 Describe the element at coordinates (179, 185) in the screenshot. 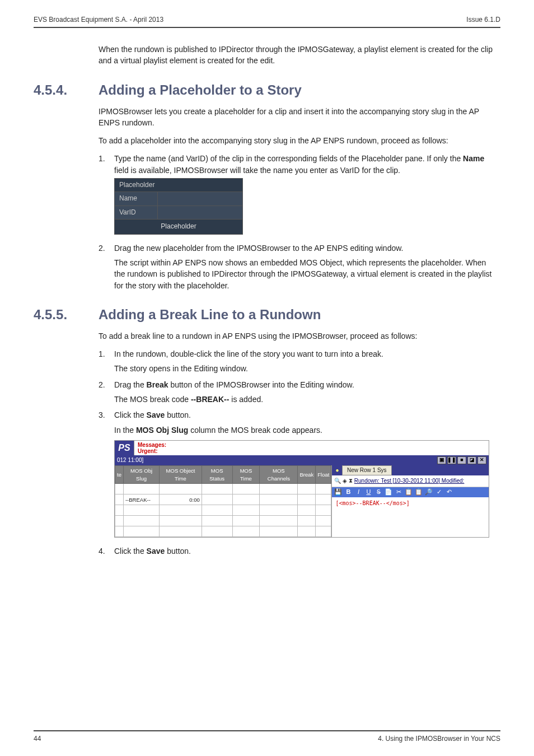

I see `ph-header: Placeholder` at that location.